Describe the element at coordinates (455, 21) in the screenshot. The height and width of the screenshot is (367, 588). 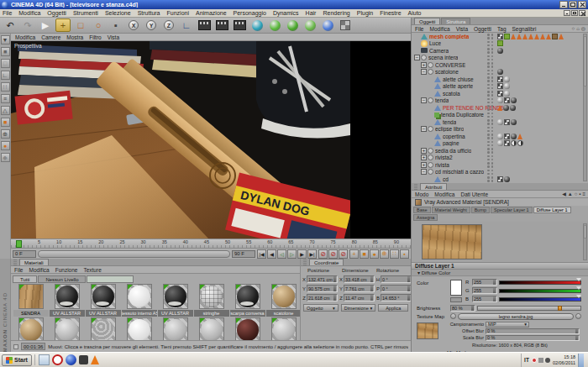
I see `tab-struttura: Struttura` at that location.